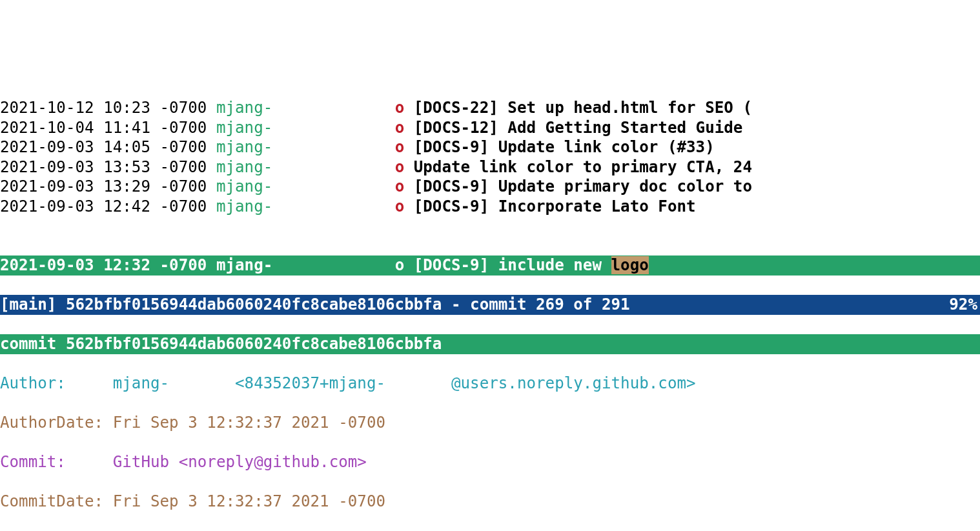  I want to click on log-row: 2021-09-03 12:42 -0700 mjang- o [DOCS-9]…, so click(490, 206).